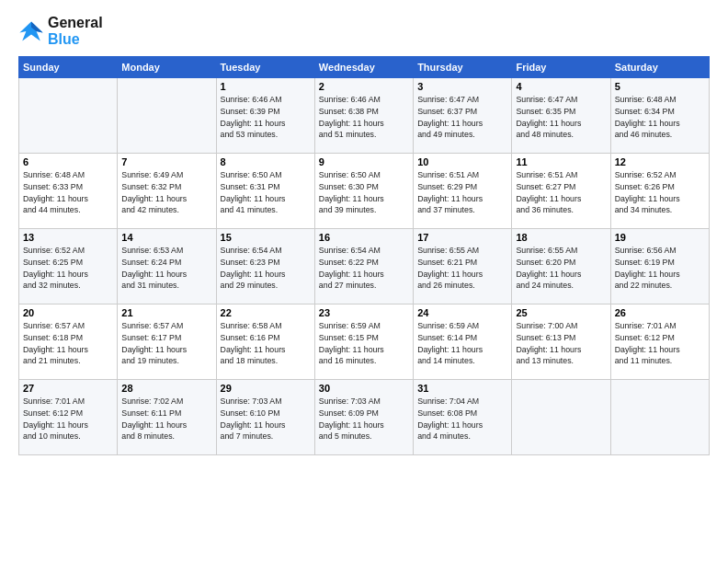  I want to click on day-info: Sunrise: 6:59 AM Sunset: 6:15 PM Dayligh…, so click(364, 344).